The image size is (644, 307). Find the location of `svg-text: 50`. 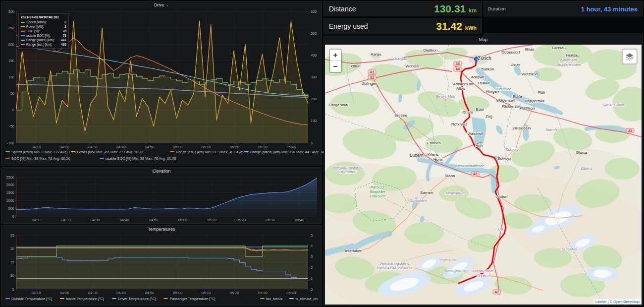

svg-text: 50 is located at coordinates (12, 93).